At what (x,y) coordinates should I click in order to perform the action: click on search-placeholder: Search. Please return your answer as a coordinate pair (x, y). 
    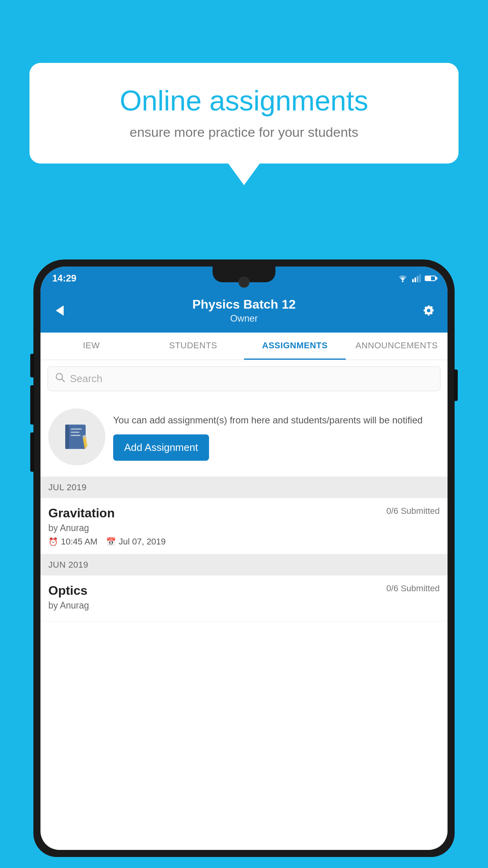
    Looking at the image, I should click on (86, 379).